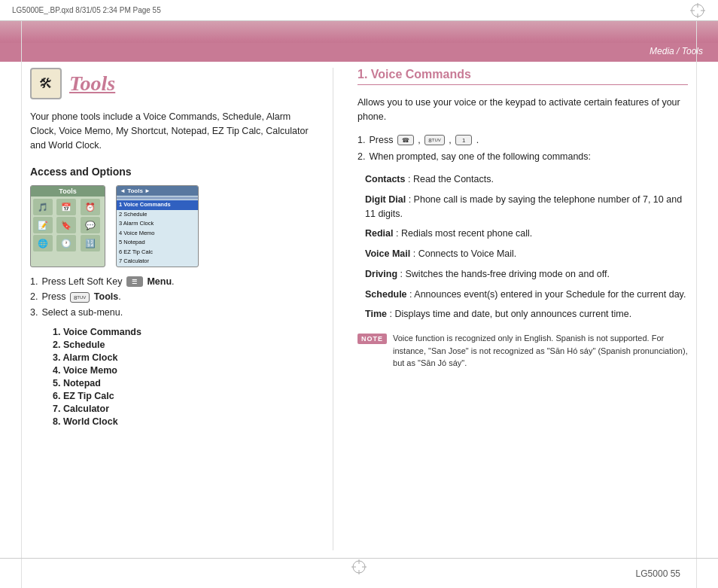 The width and height of the screenshot is (718, 588). What do you see at coordinates (527, 233) in the screenshot?
I see `vc-command-redial: Redial : Redials most recent phone call.` at bounding box center [527, 233].